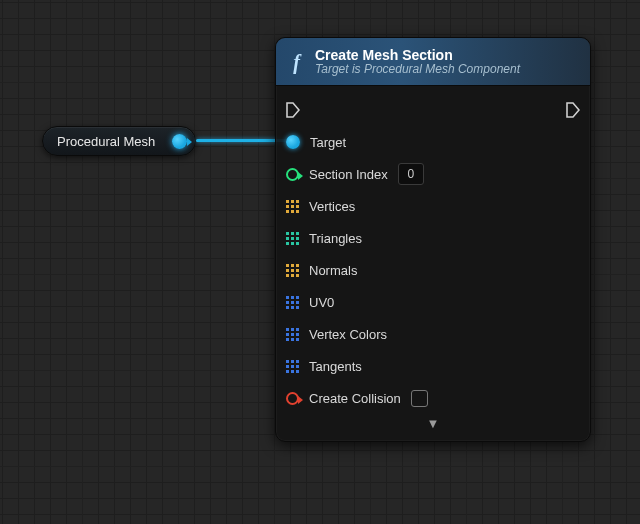  What do you see at coordinates (119, 141) in the screenshot?
I see `variable-node-procedural-mesh: Procedural Mesh` at bounding box center [119, 141].